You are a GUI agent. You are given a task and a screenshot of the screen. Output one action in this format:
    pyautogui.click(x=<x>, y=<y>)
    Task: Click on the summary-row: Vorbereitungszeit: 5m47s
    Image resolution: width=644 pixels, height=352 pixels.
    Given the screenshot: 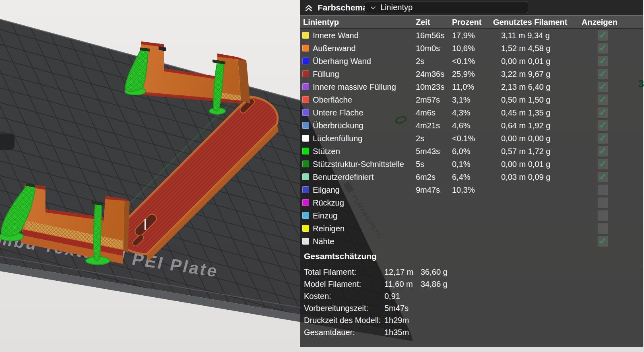 What is the action you would take?
    pyautogui.click(x=471, y=308)
    